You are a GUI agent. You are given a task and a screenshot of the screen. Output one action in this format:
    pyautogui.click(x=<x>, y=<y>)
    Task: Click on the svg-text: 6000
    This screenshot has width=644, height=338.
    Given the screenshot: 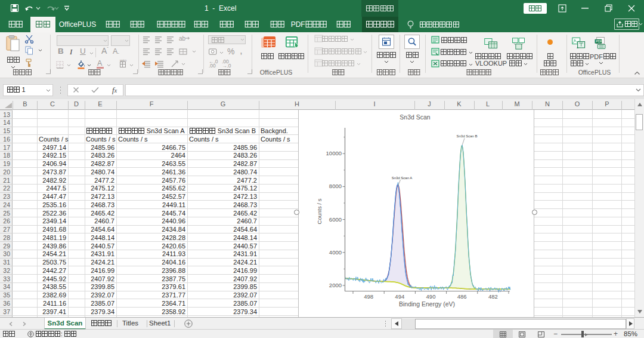 What is the action you would take?
    pyautogui.click(x=335, y=220)
    